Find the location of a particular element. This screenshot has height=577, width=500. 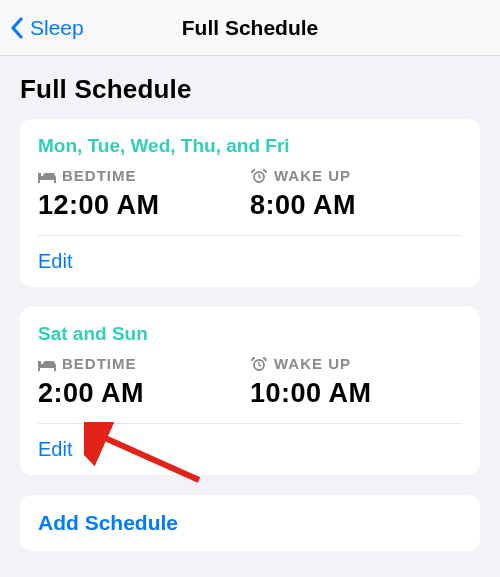

bedtime-column: BEDTIME 2:00 AM is located at coordinates (144, 382).